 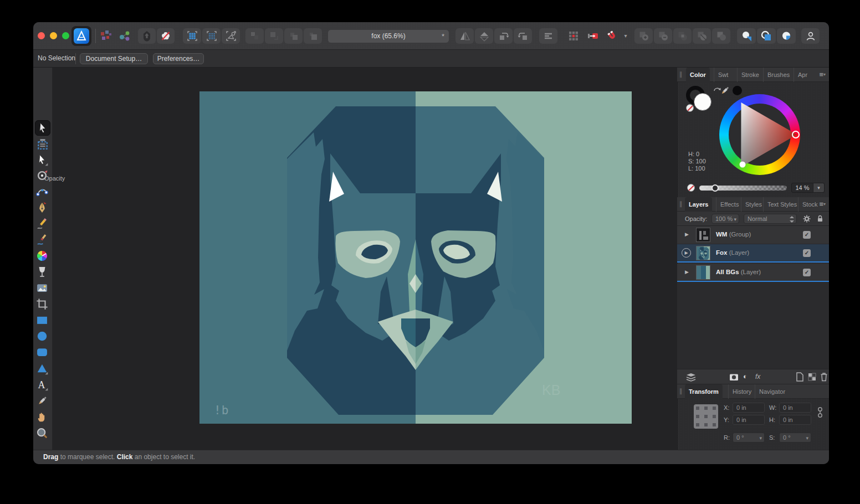 What do you see at coordinates (484, 36) in the screenshot?
I see `flip-horizontal-button` at bounding box center [484, 36].